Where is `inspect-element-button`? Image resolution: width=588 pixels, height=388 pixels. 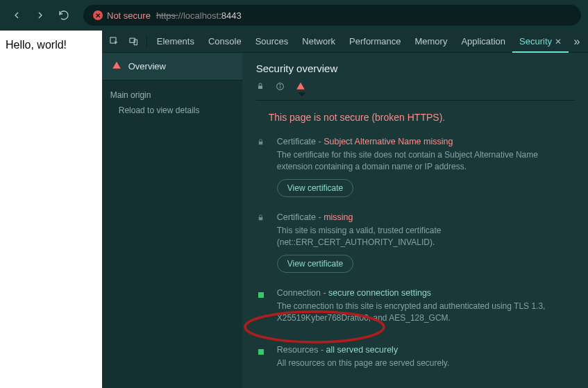
inspect-element-button is located at coordinates (115, 42).